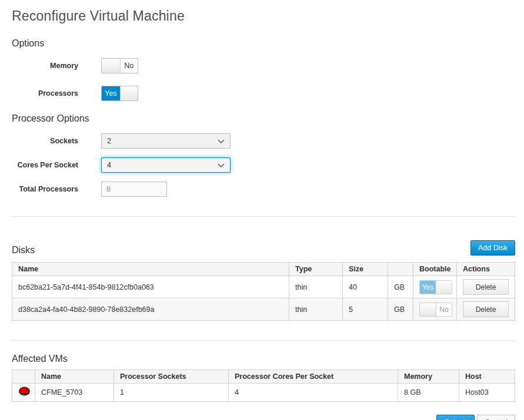 This screenshot has height=420, width=524. What do you see at coordinates (120, 66) in the screenshot?
I see `memory-toggle: No` at bounding box center [120, 66].